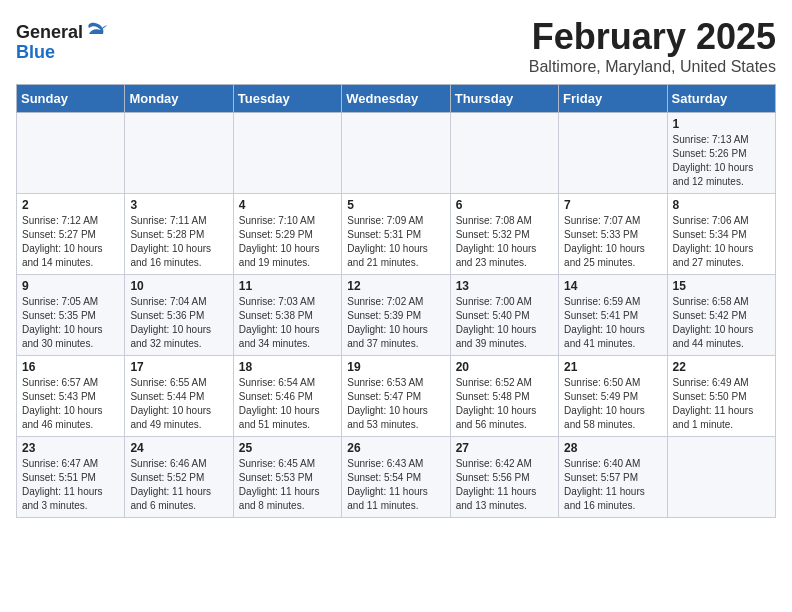  Describe the element at coordinates (71, 316) in the screenshot. I see `calendar-cell: 9Sunrise: 7:05 AM Sunset: 5:35 PM Daylig…` at that location.